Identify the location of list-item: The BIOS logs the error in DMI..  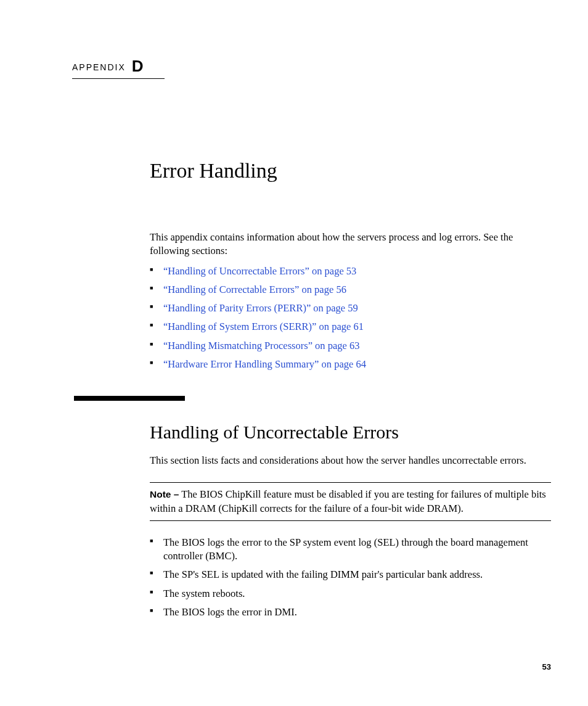
(350, 612).